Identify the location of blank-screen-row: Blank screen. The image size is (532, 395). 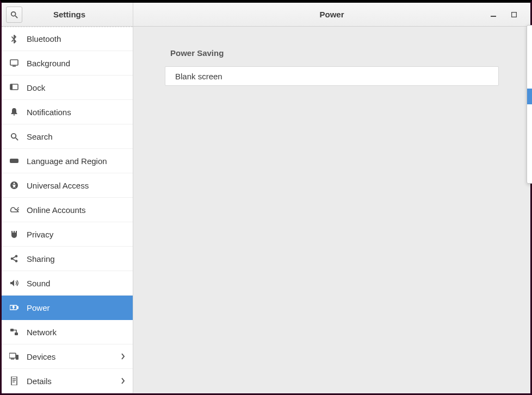
(332, 76).